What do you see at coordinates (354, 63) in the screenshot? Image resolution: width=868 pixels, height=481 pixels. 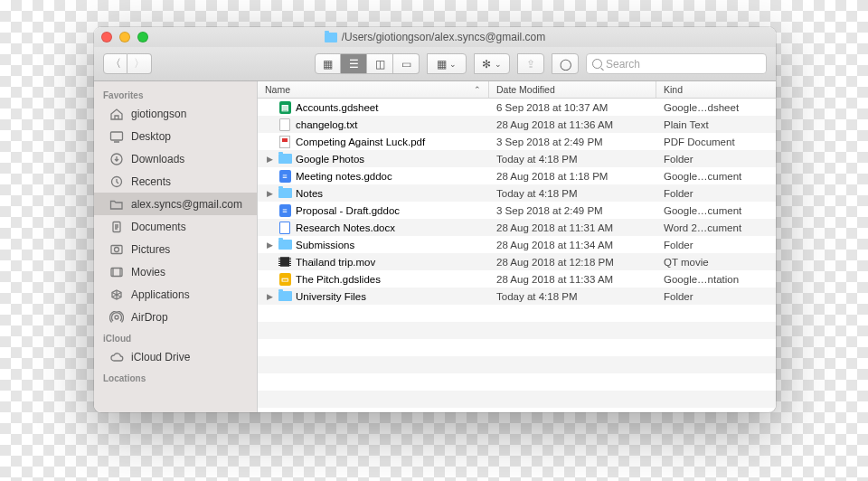 I see `list-view-button: ☰` at bounding box center [354, 63].